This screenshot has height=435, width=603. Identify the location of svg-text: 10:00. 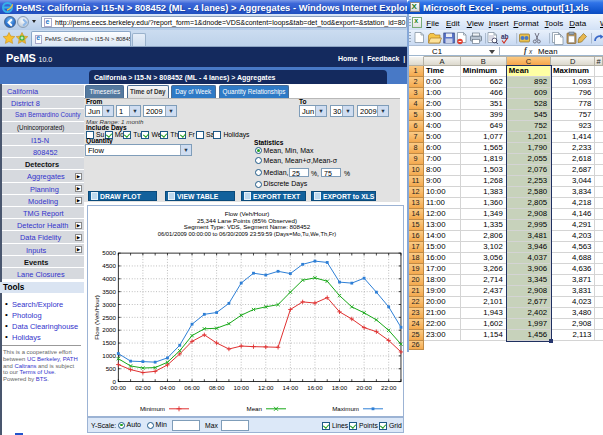
(241, 388).